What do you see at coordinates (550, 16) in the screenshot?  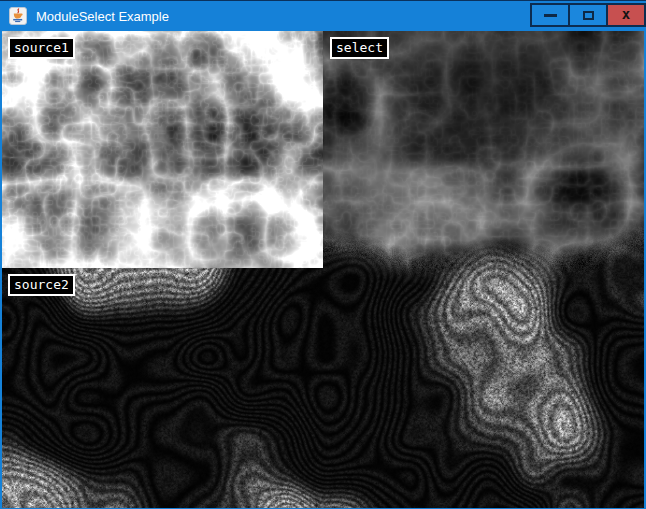 I see `minimize-icon` at bounding box center [550, 16].